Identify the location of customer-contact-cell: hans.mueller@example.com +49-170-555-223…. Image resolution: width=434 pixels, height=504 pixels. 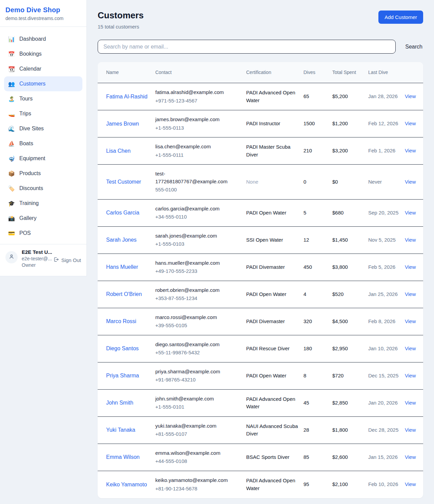
(201, 267).